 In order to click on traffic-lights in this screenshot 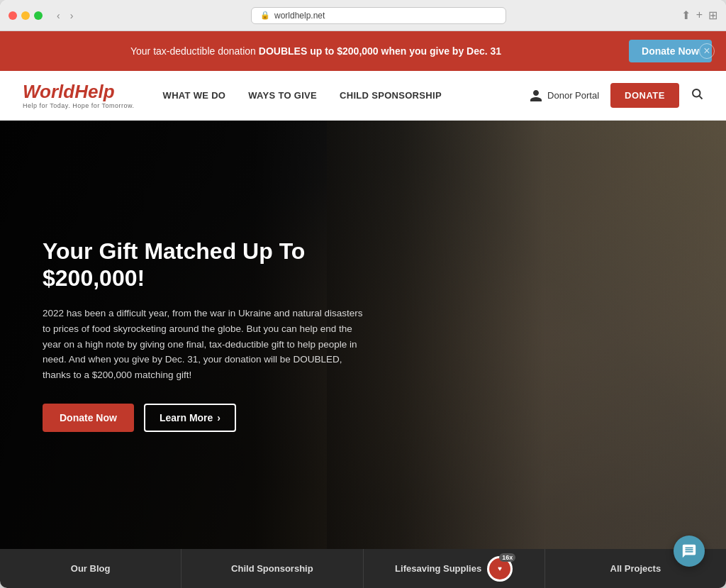, I will do `click(26, 16)`.